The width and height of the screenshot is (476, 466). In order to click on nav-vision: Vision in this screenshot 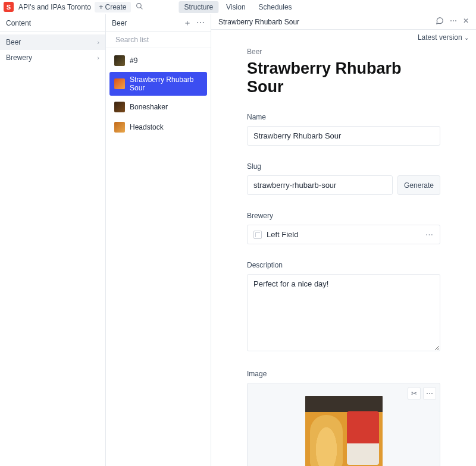, I will do `click(236, 7)`.